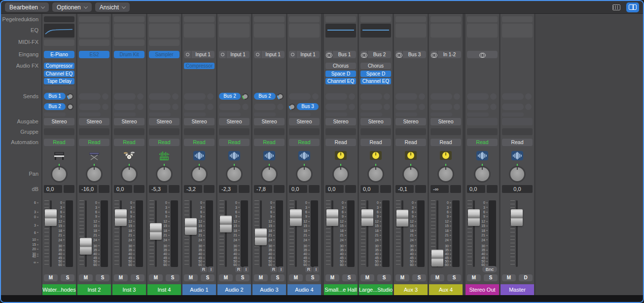 The height and width of the screenshot is (303, 644). What do you see at coordinates (616, 7) in the screenshot?
I see `single-strips-view-button` at bounding box center [616, 7].